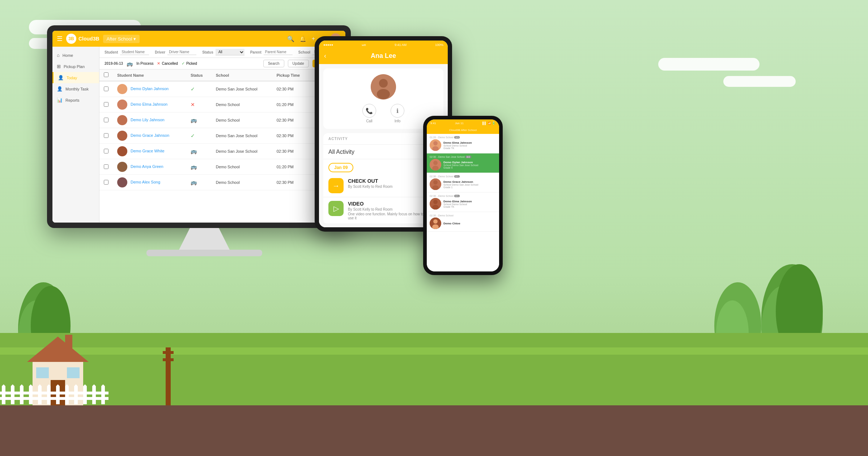 This screenshot has width=868, height=456. What do you see at coordinates (463, 222) in the screenshot?
I see `phone-list-item: 02:30 - Demo School Demo Chloe` at bounding box center [463, 222].